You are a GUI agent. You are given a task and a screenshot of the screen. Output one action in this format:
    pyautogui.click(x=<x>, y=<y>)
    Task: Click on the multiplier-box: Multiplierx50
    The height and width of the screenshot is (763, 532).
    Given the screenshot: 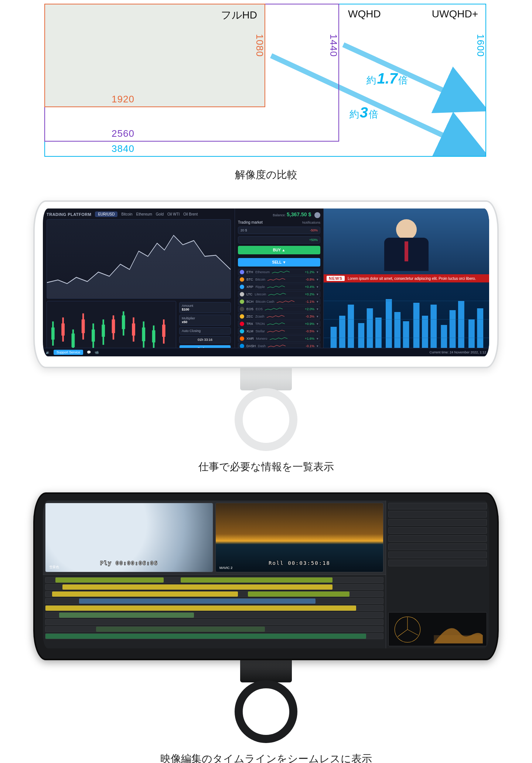 What is the action you would take?
    pyautogui.click(x=205, y=320)
    